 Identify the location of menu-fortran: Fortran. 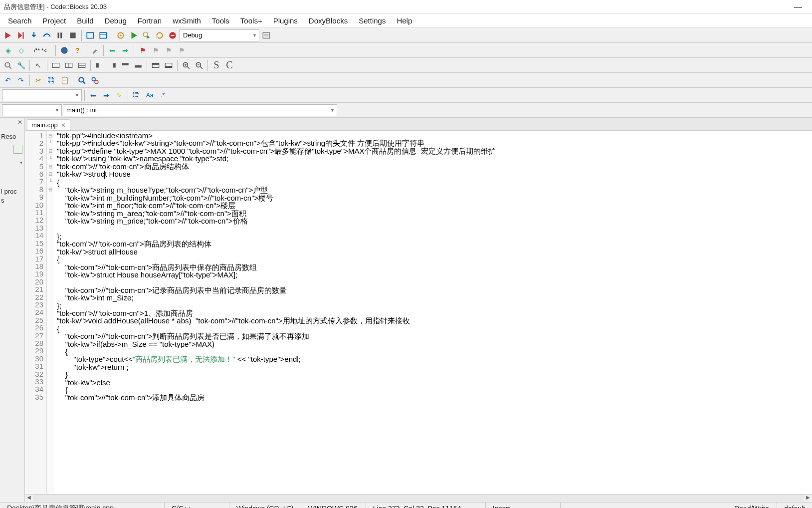
(150, 21).